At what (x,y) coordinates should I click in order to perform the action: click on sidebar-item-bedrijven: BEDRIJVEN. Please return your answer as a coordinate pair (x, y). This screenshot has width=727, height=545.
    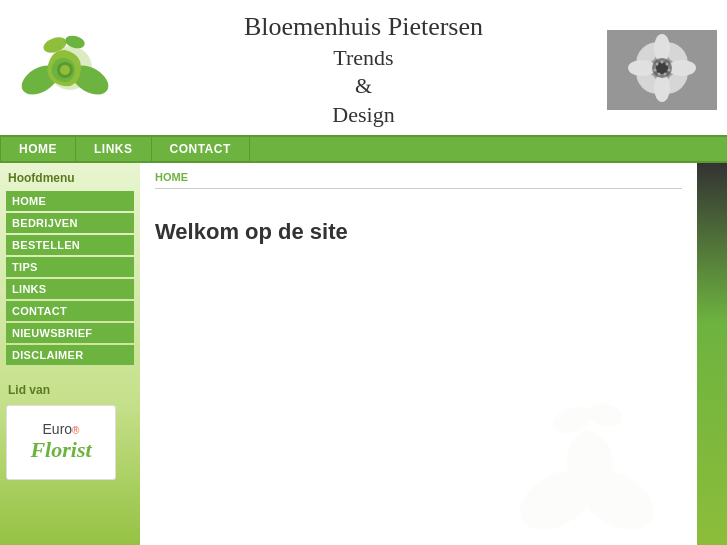
    Looking at the image, I should click on (70, 223).